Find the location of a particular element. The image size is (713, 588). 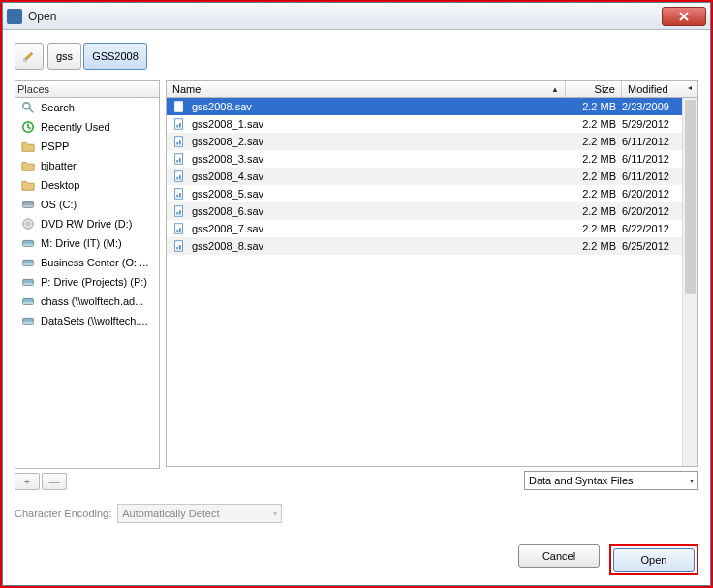

place-item: DataSets (\\wolftech.... is located at coordinates (87, 321).